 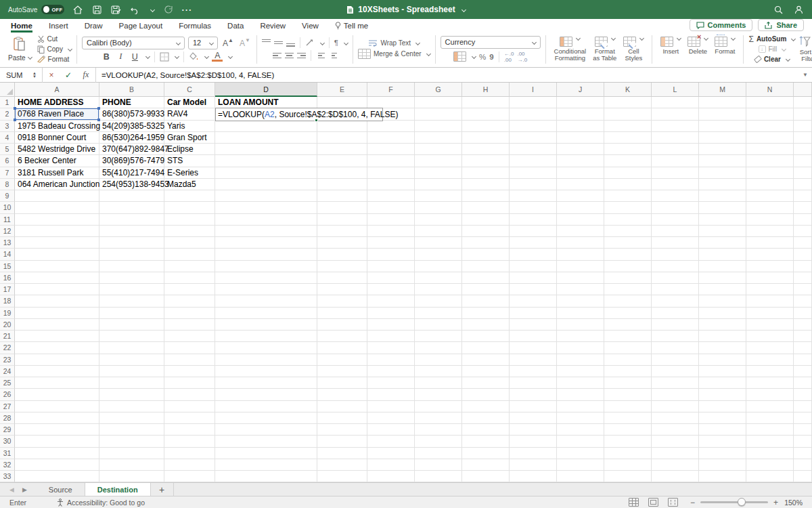 I want to click on cell-M12, so click(x=723, y=232).